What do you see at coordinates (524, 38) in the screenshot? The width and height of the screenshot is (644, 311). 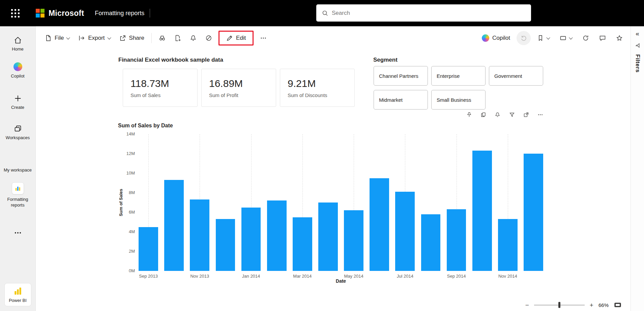 I see `reset-button` at bounding box center [524, 38].